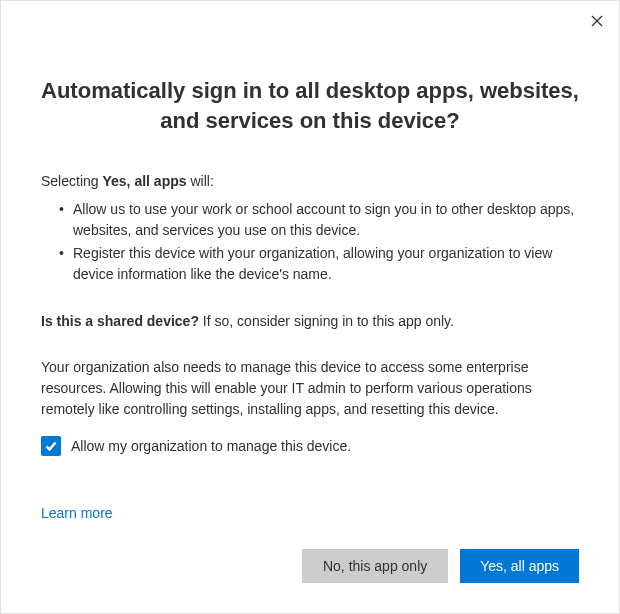 This screenshot has height=614, width=620. I want to click on manage-device-label: Allow my organization to manage this dev…, so click(211, 446).